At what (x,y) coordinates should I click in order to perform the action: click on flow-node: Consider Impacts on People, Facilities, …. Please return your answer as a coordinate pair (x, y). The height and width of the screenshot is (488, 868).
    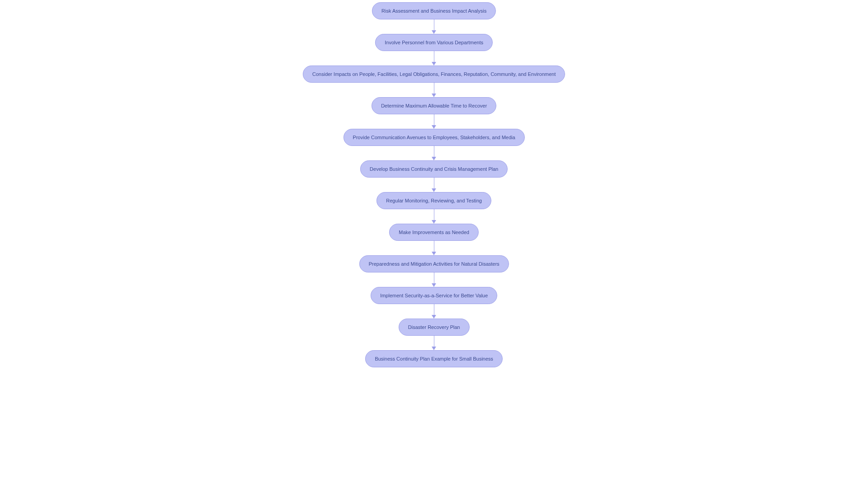
    Looking at the image, I should click on (434, 74).